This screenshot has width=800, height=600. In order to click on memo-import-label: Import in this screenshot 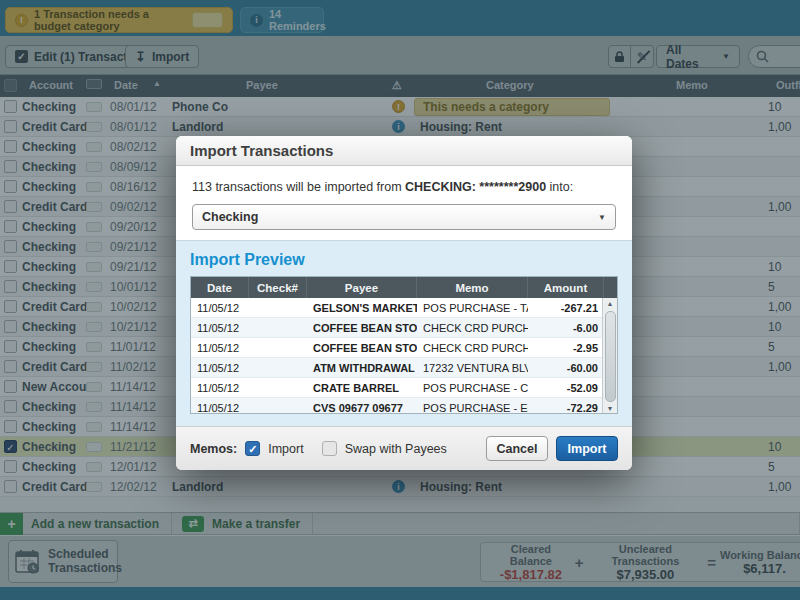, I will do `click(286, 449)`.